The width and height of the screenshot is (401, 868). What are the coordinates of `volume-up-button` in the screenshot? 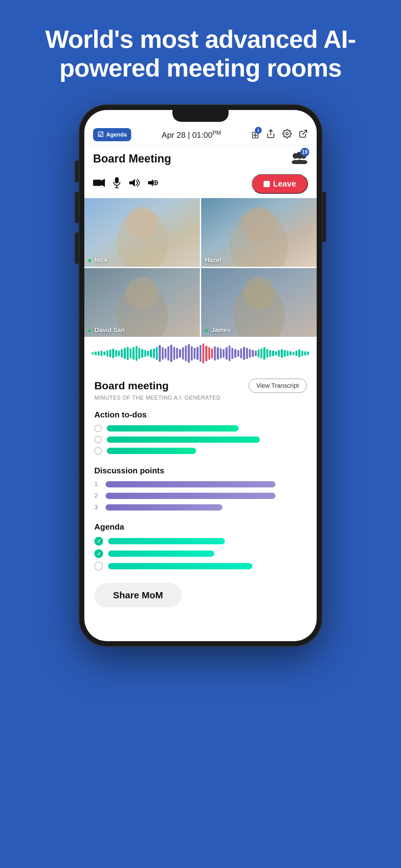 It's located at (77, 172).